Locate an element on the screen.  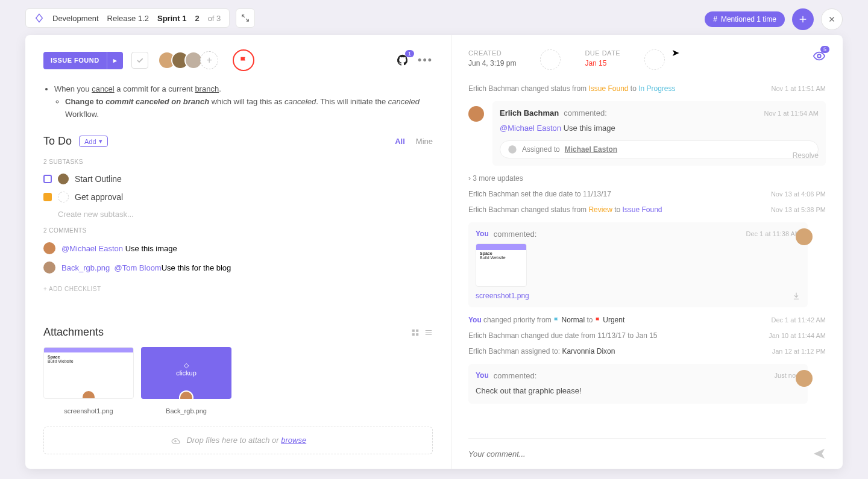
watchers-count: 5 is located at coordinates (825, 49).